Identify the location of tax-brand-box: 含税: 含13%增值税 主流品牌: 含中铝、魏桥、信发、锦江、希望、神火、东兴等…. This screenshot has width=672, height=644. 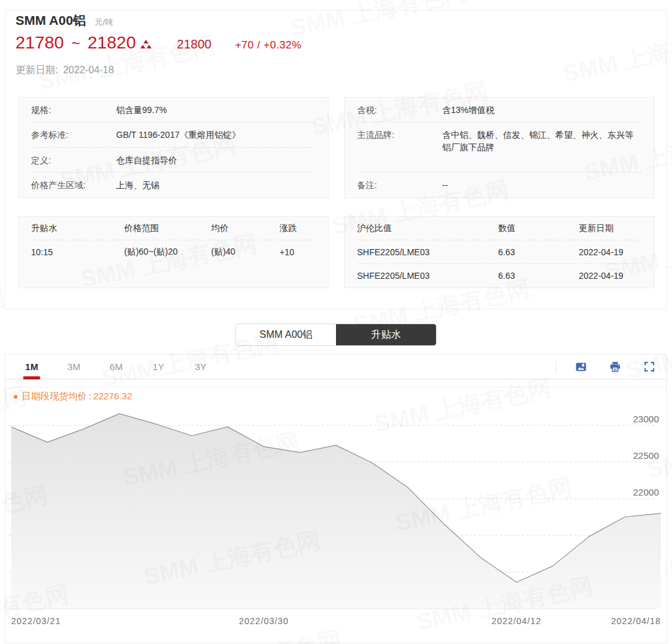
(499, 148).